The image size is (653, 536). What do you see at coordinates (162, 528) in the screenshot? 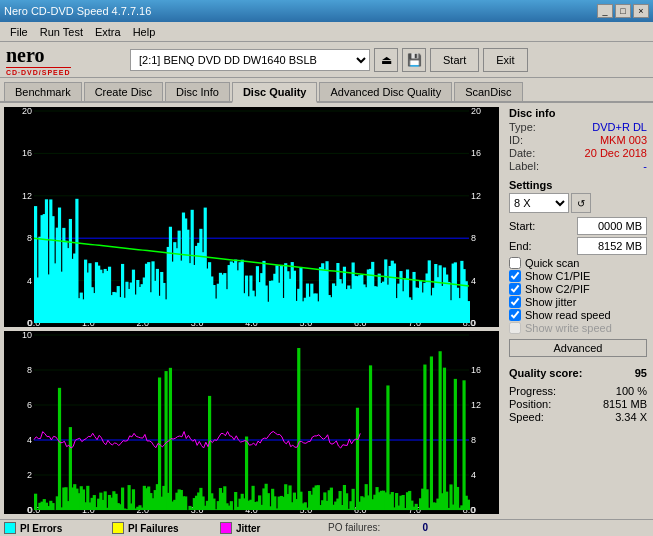
I see `legend-pi-failures-header: PI Failures` at bounding box center [162, 528].